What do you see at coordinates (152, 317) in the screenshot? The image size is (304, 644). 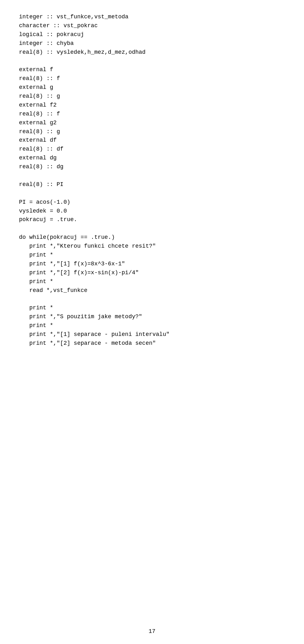 I see `code-line: print *,"S pouzitim jake metody?"` at bounding box center [152, 317].